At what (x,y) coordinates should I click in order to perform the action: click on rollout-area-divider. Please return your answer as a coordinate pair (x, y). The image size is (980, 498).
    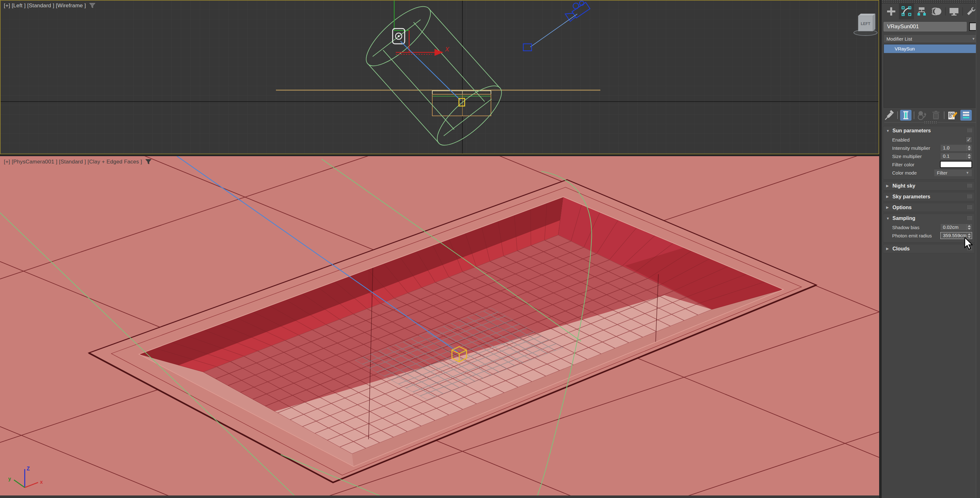
    Looking at the image, I should click on (931, 123).